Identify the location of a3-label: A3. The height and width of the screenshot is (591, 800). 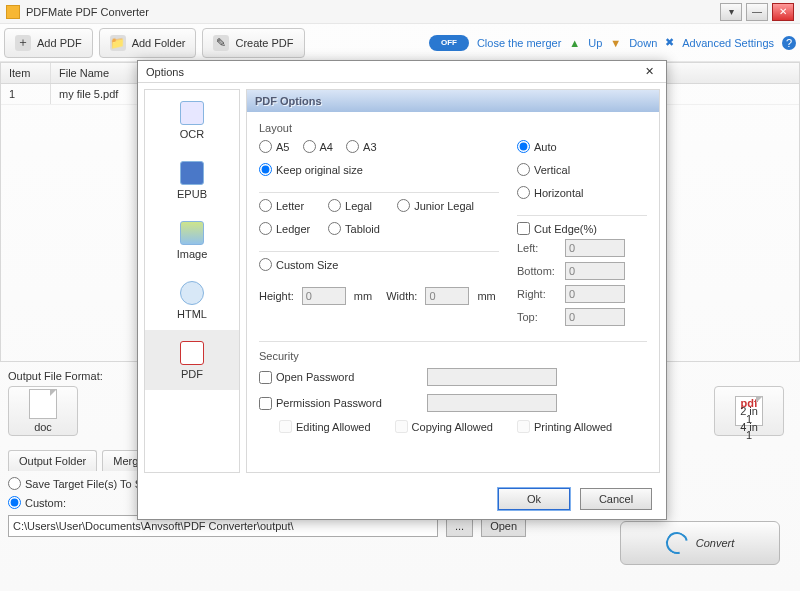
(370, 147).